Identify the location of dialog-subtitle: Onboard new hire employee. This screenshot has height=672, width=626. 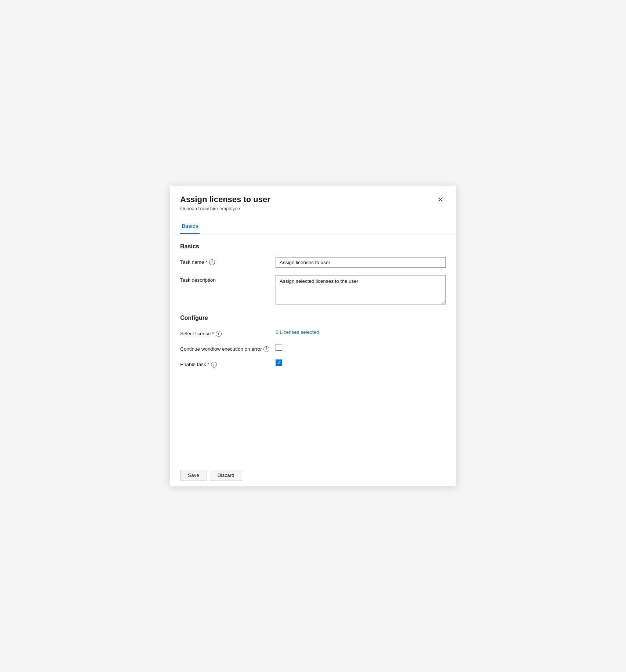
(225, 208).